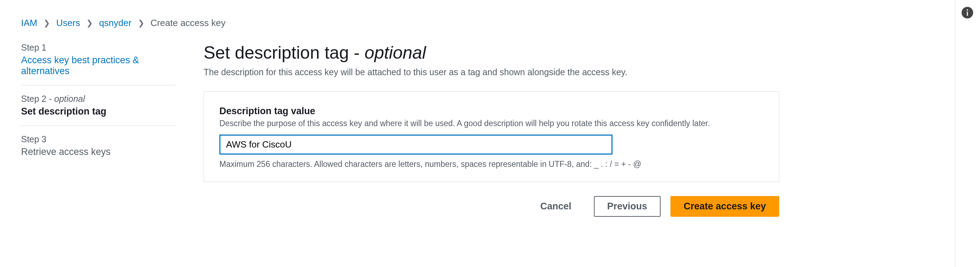 Image resolution: width=980 pixels, height=267 pixels. Describe the element at coordinates (98, 99) in the screenshot. I see `step-label: Step 2 - optional` at that location.